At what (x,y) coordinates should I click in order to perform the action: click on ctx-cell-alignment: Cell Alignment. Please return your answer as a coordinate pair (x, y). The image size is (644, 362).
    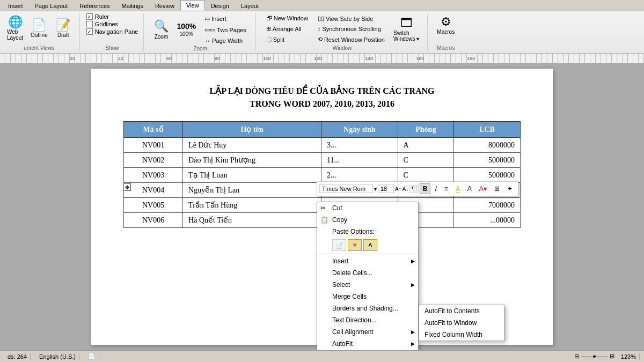
    Looking at the image, I should click on (368, 332).